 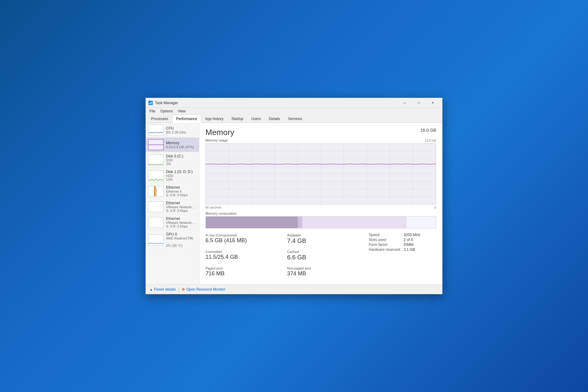 I want to click on disk1-sub2: 12%, so click(x=181, y=179).